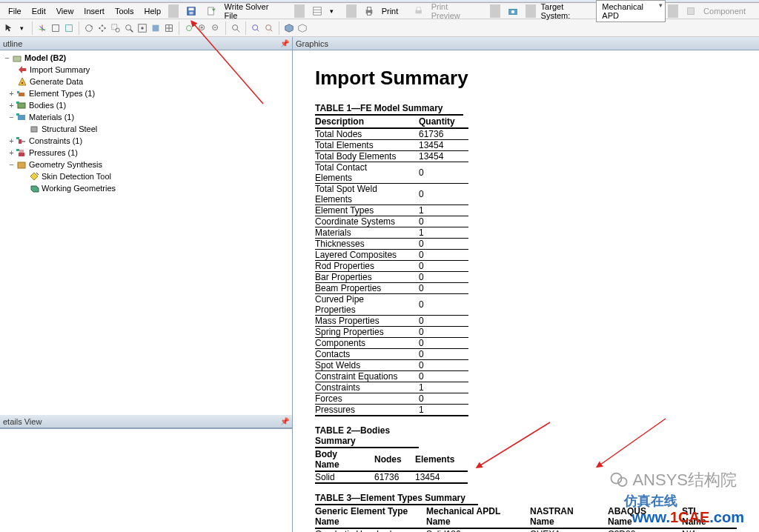 This screenshot has height=532, width=759. Describe the element at coordinates (142, 28) in the screenshot. I see `fit-icon` at that location.